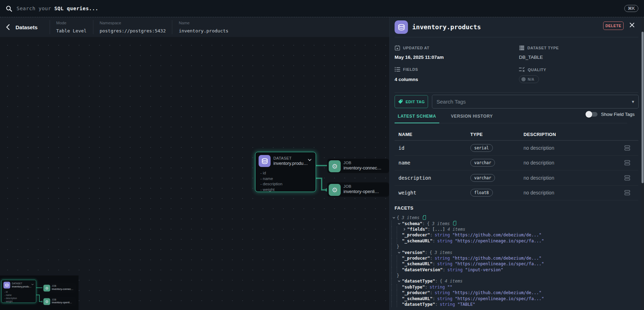 This screenshot has height=310, width=644. What do you see at coordinates (133, 23) in the screenshot?
I see `meta-label: Namespace` at bounding box center [133, 23].